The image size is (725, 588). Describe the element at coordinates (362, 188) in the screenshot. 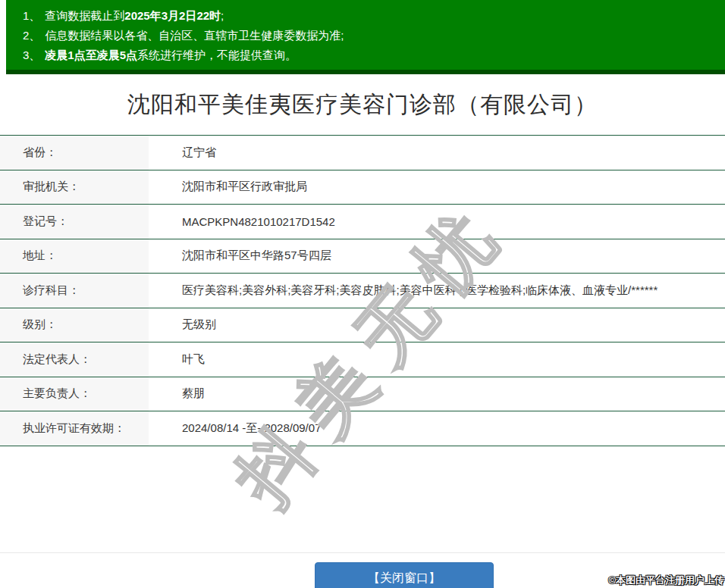

I see `table-row: 审批机关： 沈阳市和平区行政审批局` at that location.